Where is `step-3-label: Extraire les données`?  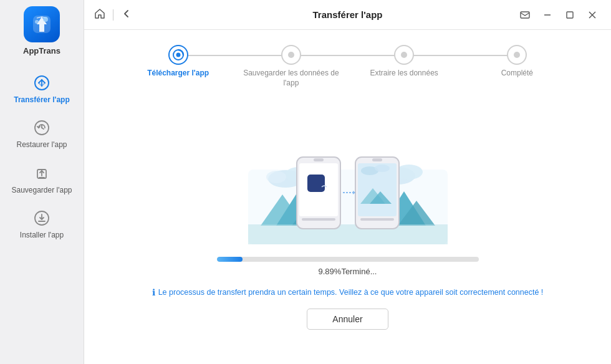
step-3-label: Extraire les données is located at coordinates (404, 74).